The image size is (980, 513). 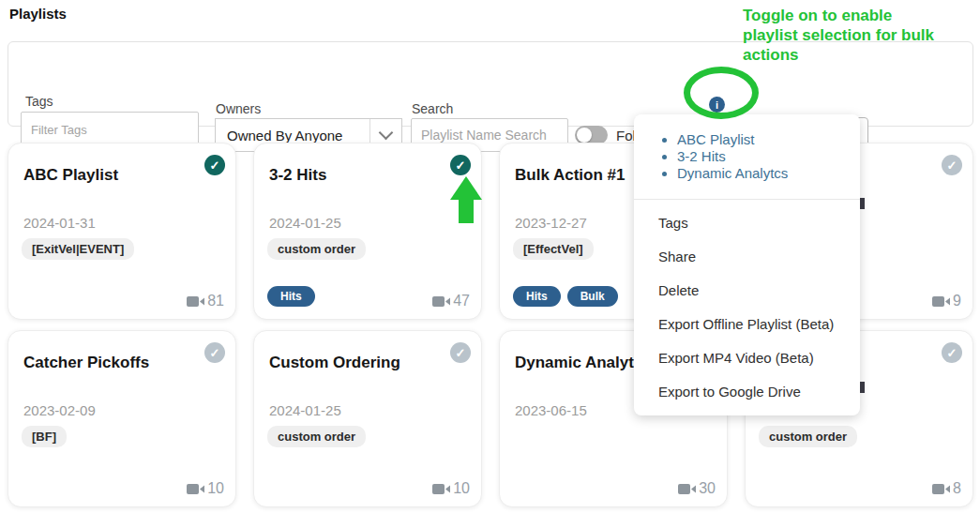 I want to click on menu-item-tags: Tags, so click(x=746, y=222).